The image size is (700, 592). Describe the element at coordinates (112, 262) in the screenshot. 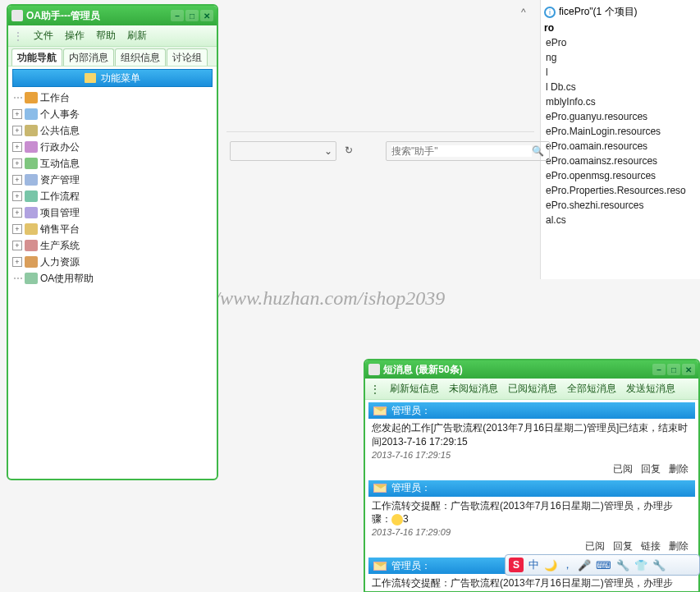

I see `tree-node: +人力资源` at that location.